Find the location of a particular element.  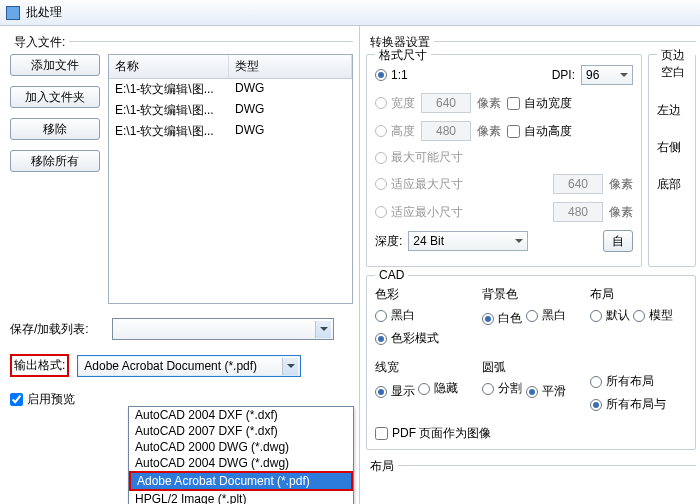

depth-label: 深度: is located at coordinates (388, 242).